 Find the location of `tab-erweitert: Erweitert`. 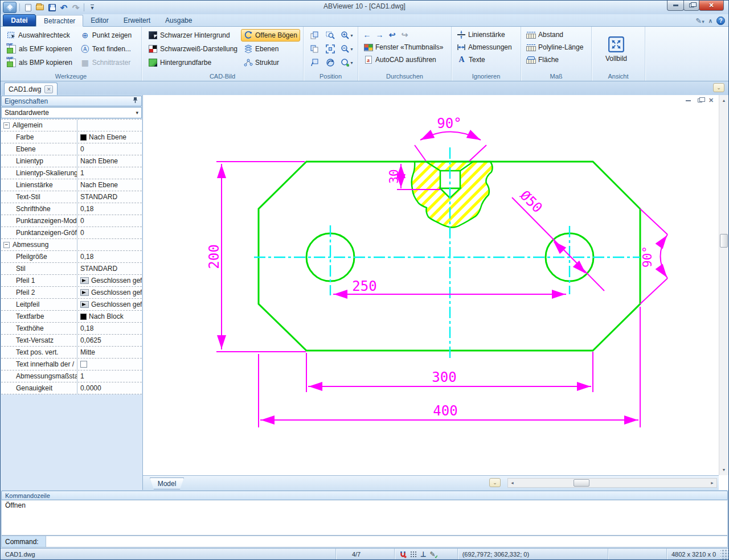

tab-erweitert: Erweitert is located at coordinates (137, 20).